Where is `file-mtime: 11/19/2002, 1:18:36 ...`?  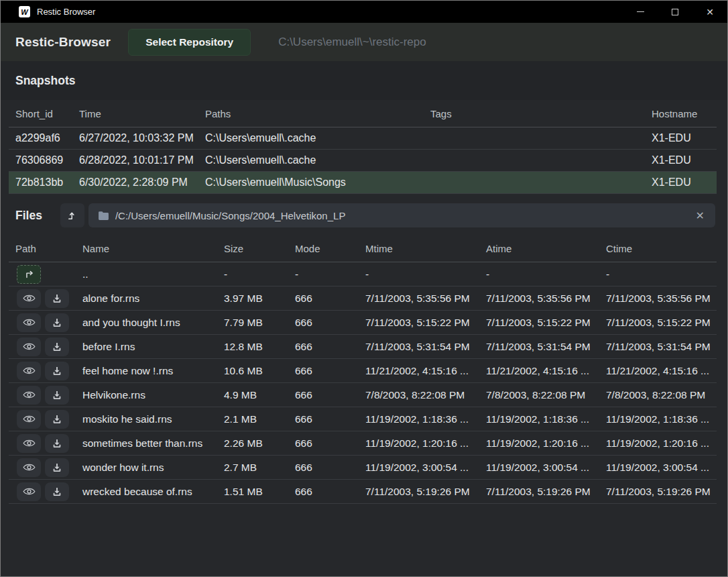
file-mtime: 11/19/2002, 1:18:36 ... is located at coordinates (419, 419).